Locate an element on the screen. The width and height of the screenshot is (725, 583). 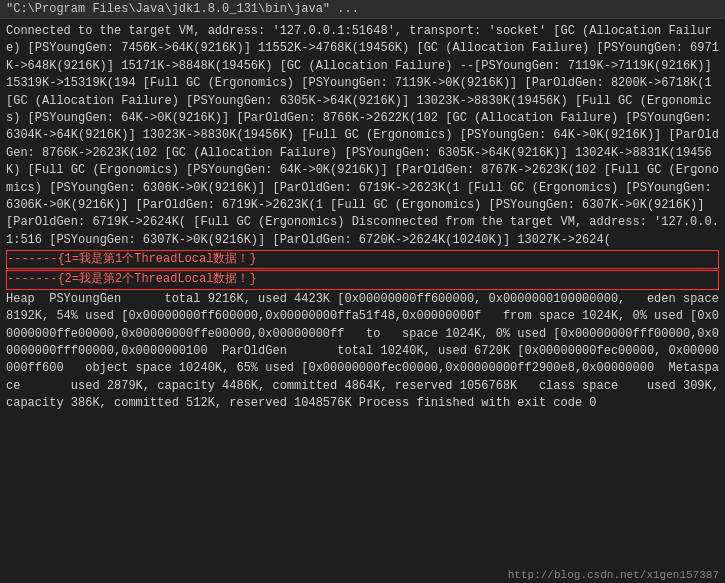
console-line: Connected to the target VM, address: '12… is located at coordinates (276, 31).